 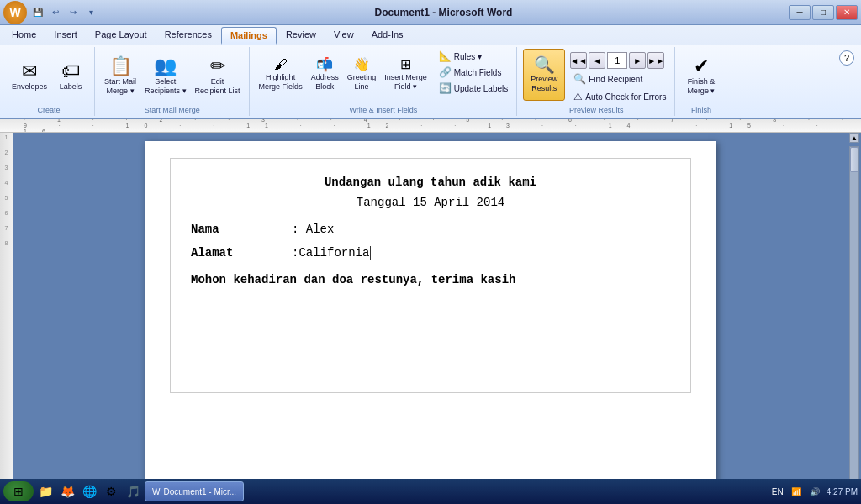 I want to click on rules-button: 📐 Rules ▾, so click(x=474, y=56).